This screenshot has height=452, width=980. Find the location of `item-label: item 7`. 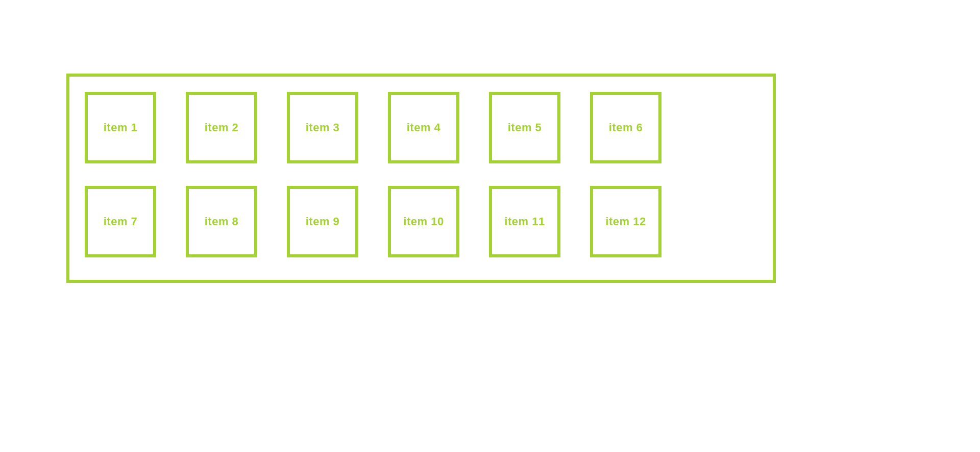

item-label: item 7 is located at coordinates (120, 222).